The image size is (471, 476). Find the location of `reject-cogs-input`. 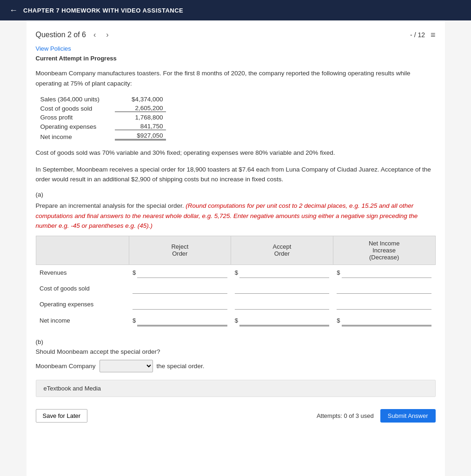

reject-cogs-input is located at coordinates (180, 289).